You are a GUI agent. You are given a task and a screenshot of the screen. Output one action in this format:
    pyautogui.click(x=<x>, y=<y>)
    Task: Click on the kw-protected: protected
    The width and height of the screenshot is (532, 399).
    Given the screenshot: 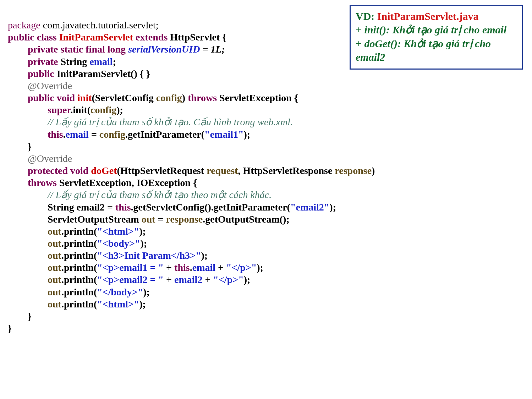 What is the action you would take?
    pyautogui.click(x=48, y=170)
    